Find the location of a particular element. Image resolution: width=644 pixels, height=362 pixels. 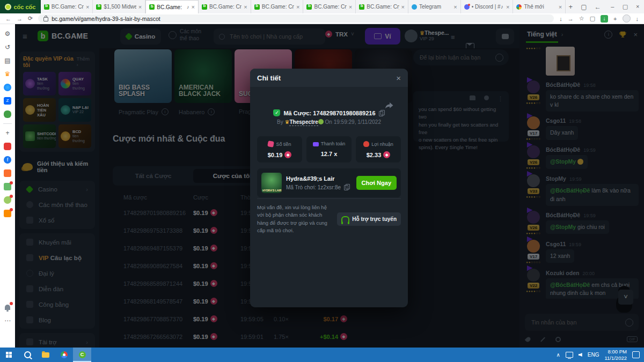

back-icon: ← is located at coordinates (9, 19).